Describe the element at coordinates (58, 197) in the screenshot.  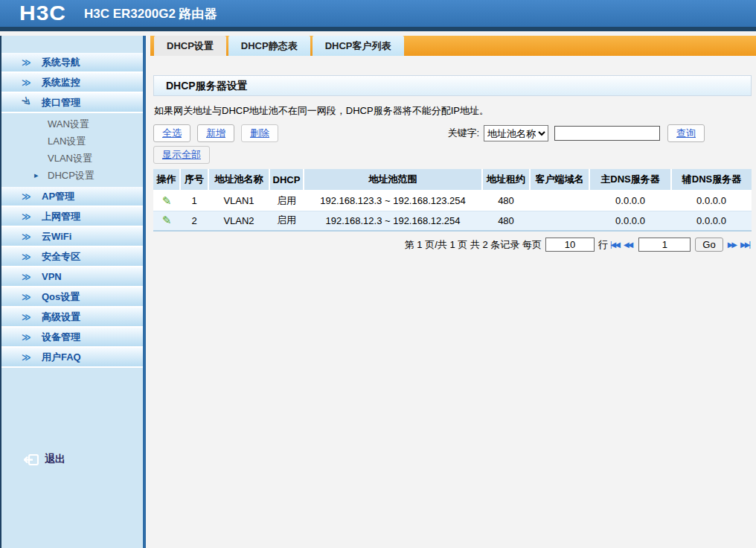
I see `sidebar-item-label: AP管理` at that location.